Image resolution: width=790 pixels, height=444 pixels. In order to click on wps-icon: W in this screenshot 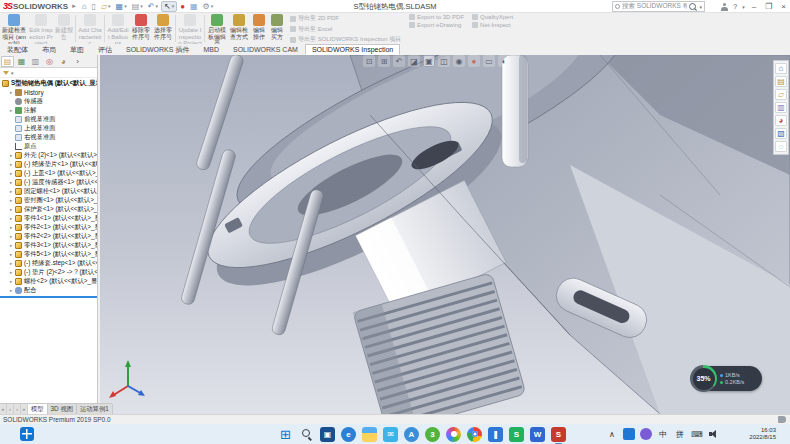, I will do `click(538, 434)`.